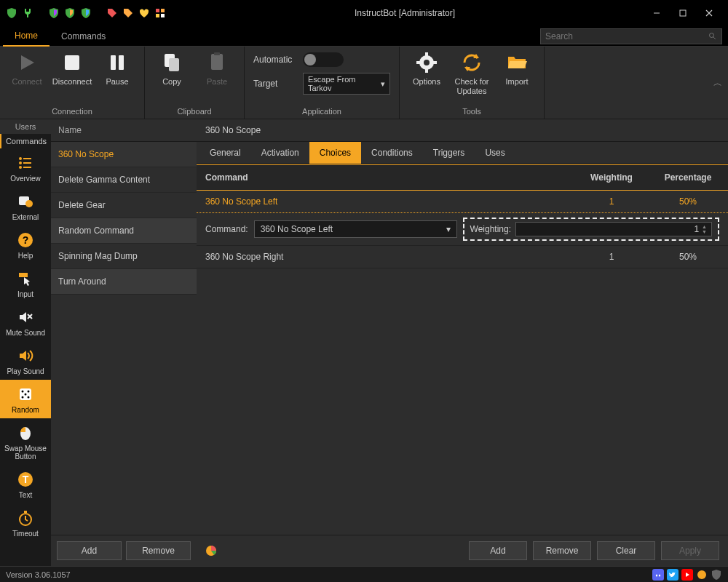  What do you see at coordinates (683, 13) in the screenshot?
I see `maximize-button` at bounding box center [683, 13].